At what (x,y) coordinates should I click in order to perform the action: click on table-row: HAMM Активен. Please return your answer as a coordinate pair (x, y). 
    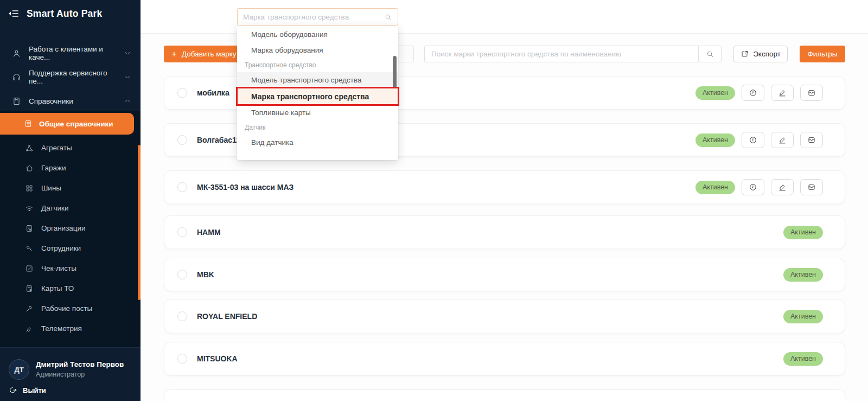
    Looking at the image, I should click on (505, 232).